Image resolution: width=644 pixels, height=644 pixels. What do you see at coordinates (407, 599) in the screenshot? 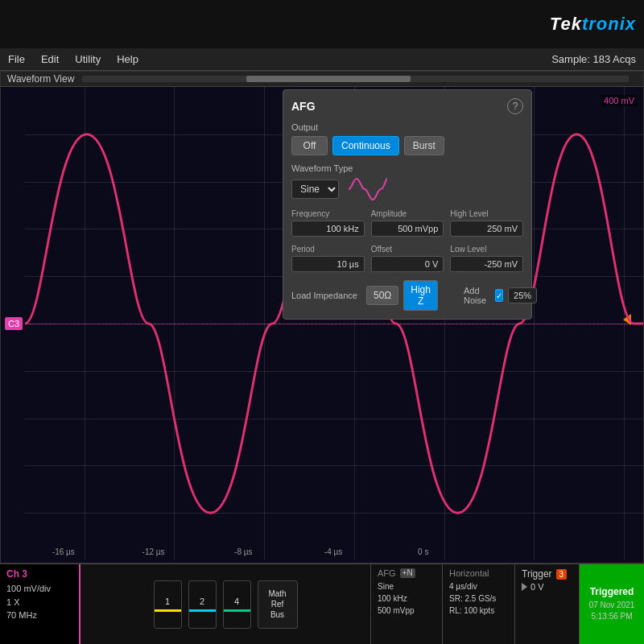
I see `bottom-afg-freq: 100 kHz` at bounding box center [407, 599].